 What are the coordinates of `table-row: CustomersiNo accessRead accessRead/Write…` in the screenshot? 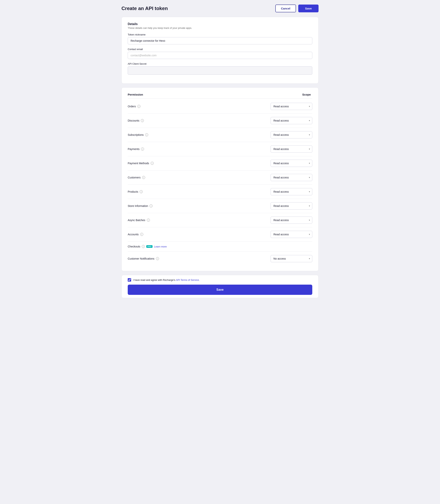 It's located at (220, 178).